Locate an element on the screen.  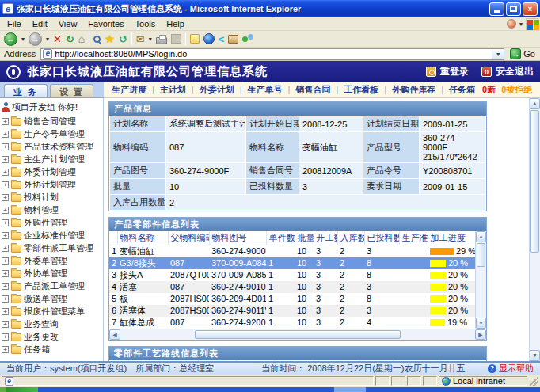
relogin-button: 重登录 is located at coordinates (447, 71).